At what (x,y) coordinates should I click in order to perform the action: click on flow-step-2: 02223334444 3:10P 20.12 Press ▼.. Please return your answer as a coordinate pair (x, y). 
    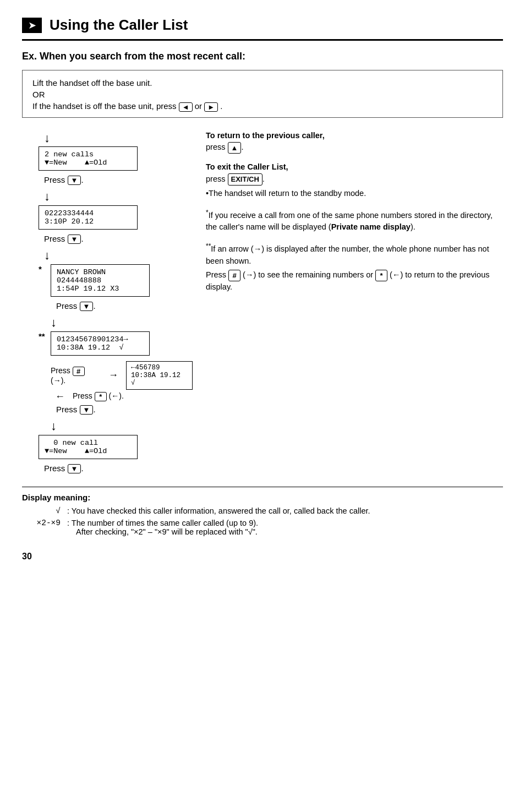
    Looking at the image, I should click on (88, 226).